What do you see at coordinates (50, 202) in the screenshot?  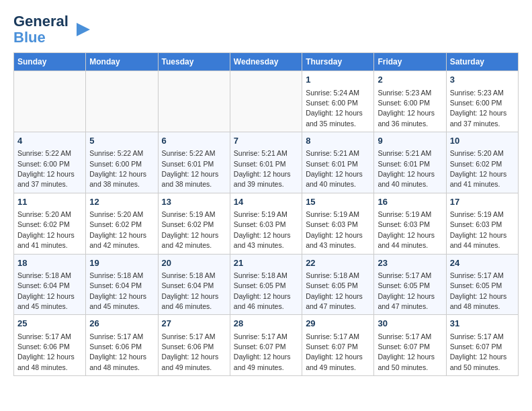 I see `day-number: 11` at bounding box center [50, 202].